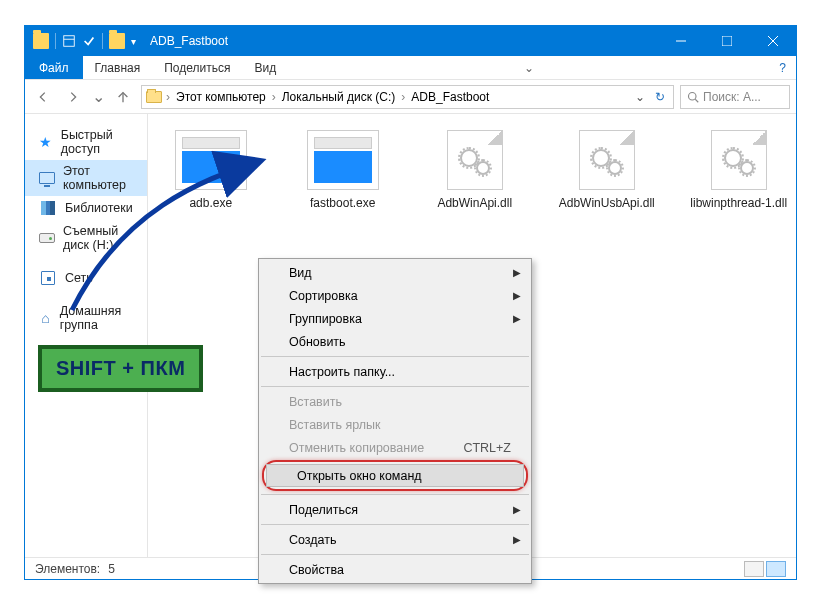 The image size is (823, 600). I want to click on breadcrumb-item: ADB_Fastboot, so click(450, 97).